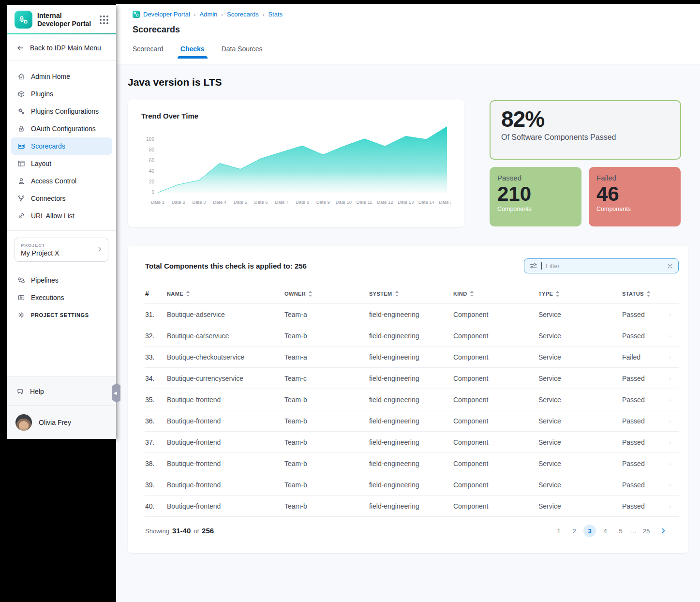 This screenshot has height=602, width=700. I want to click on sidebar-item-pipelines: Pipelines, so click(61, 280).